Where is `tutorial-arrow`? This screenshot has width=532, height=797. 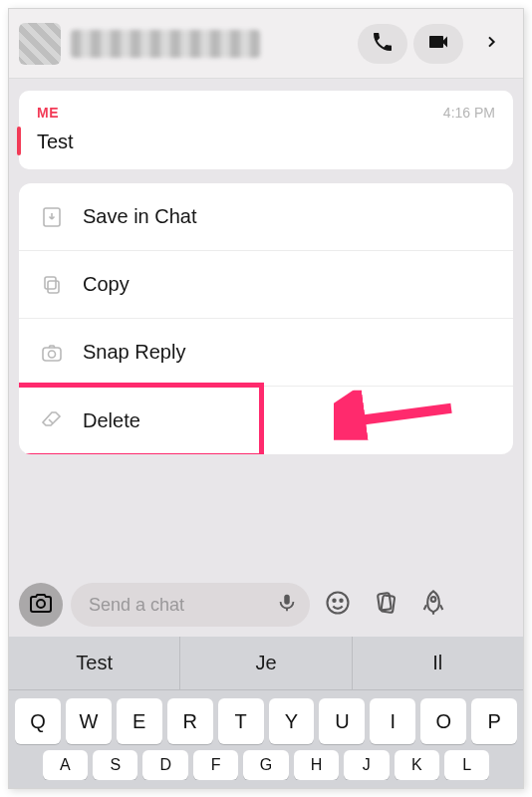
tutorial-arrow is located at coordinates (394, 418).